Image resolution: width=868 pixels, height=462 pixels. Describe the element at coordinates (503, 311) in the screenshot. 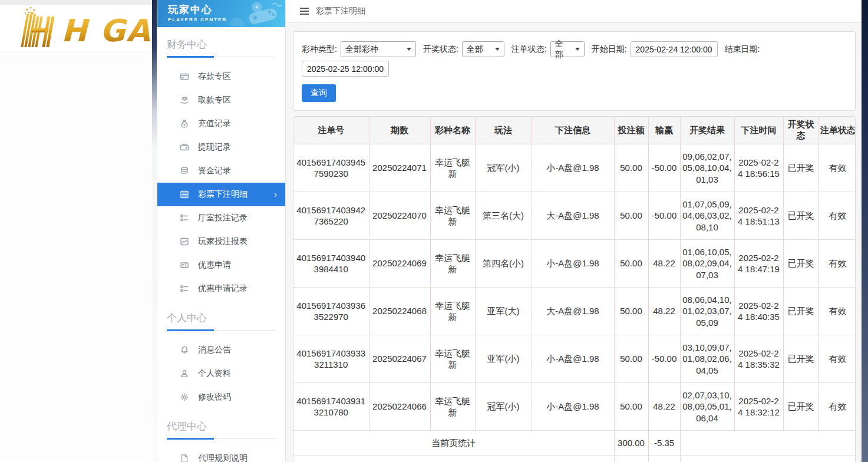

I see `table-cell: 亚军(大)` at that location.